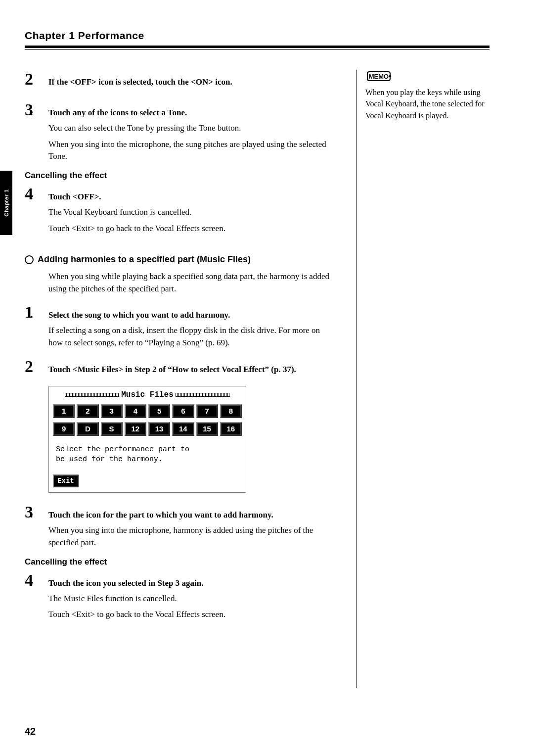 The image size is (534, 756). Describe the element at coordinates (30, 731) in the screenshot. I see `page-number: 42` at that location.